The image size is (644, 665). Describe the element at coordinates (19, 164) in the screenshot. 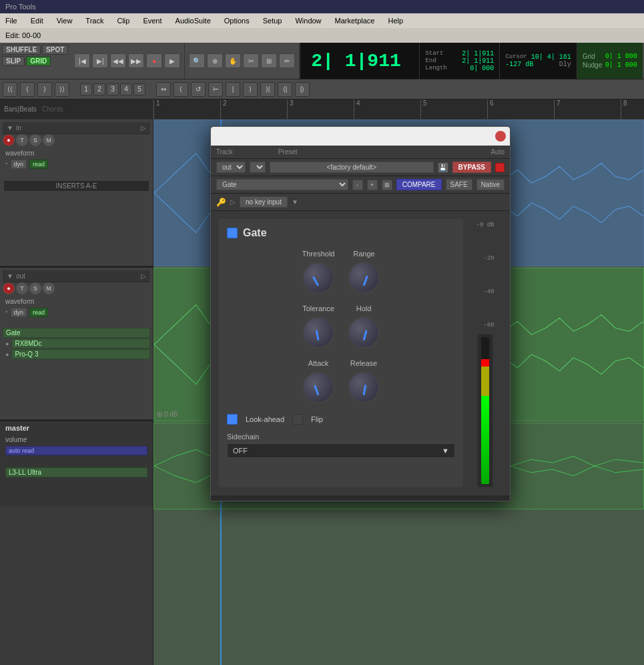

I see `in-dyn-btn: dyn` at that location.